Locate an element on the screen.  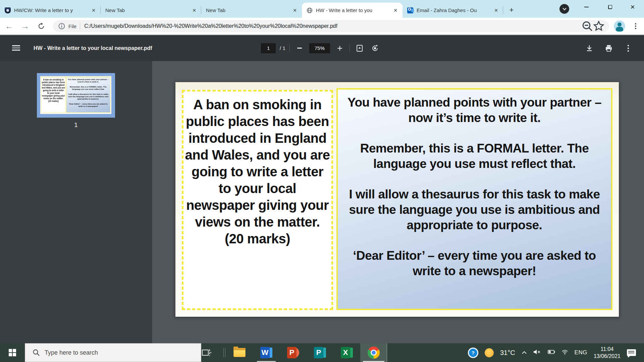
back-arrow-icon: ← is located at coordinates (9, 26).